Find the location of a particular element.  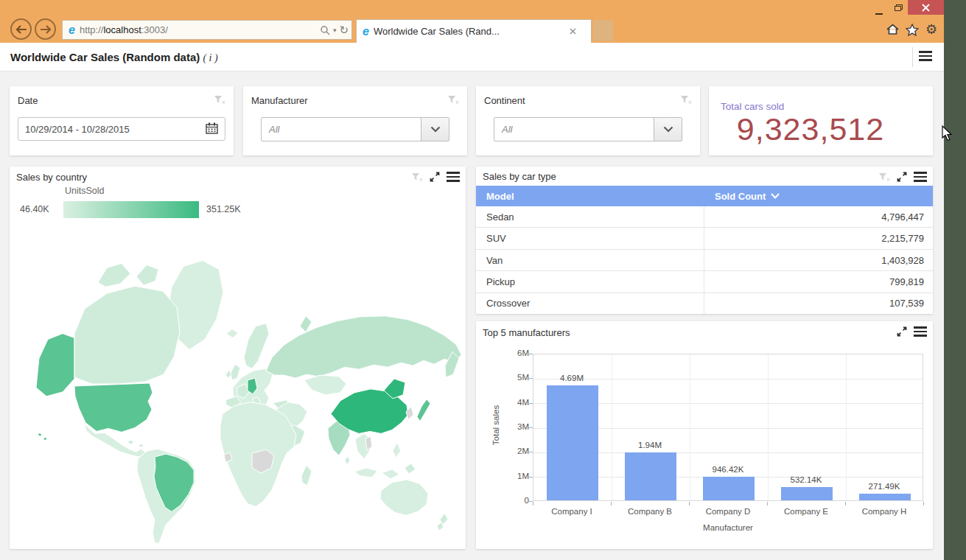

table-row: Pickup799,819 is located at coordinates (704, 281).